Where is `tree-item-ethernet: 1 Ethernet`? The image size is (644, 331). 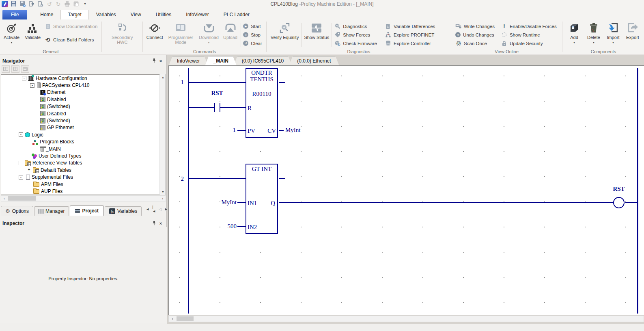 tree-item-ethernet: 1 Ethernet is located at coordinates (84, 93).